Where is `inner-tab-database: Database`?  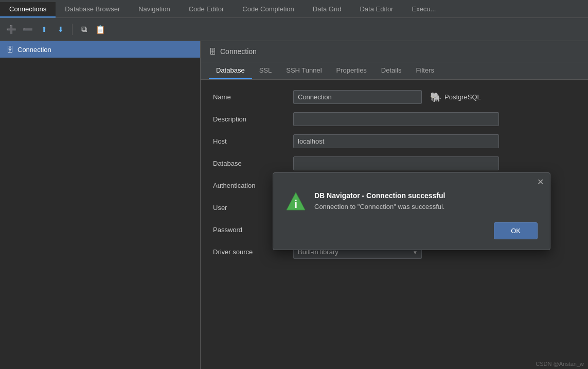
inner-tab-database: Database is located at coordinates (230, 71).